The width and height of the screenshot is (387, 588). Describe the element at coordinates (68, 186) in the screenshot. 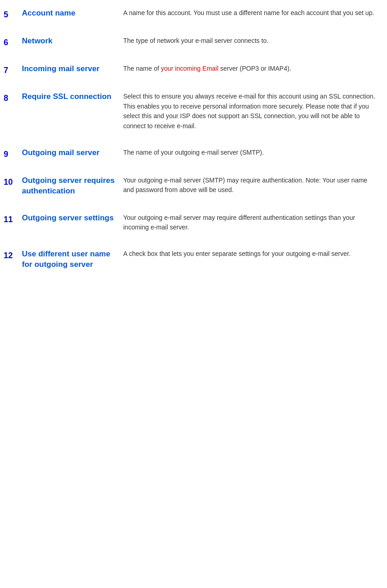

I see `entry-title: Outgoing server requires authentication` at that location.